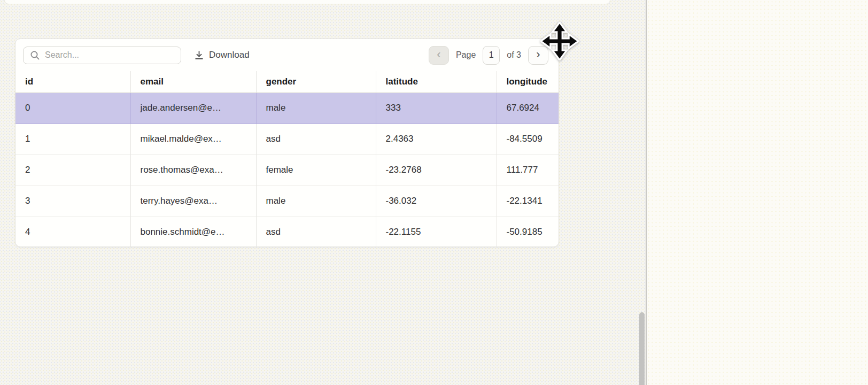  What do you see at coordinates (35, 56) in the screenshot?
I see `search-icon` at bounding box center [35, 56].